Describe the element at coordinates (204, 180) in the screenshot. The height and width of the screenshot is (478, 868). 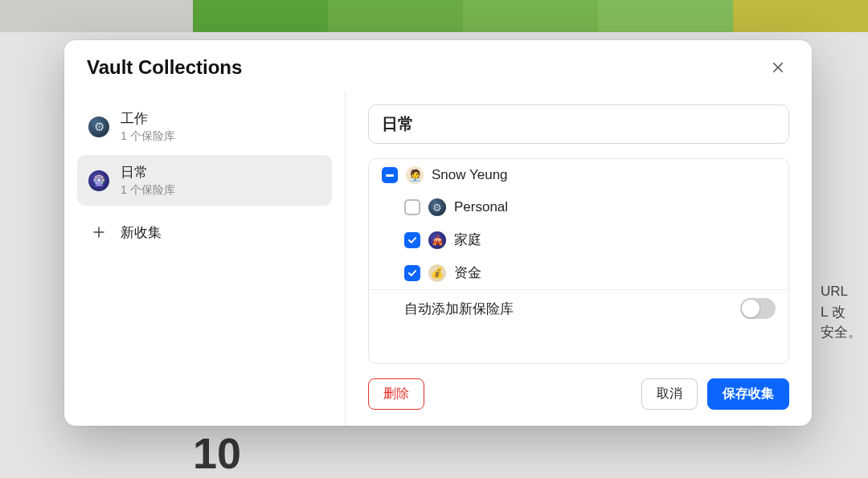
I see `collection-item-daily: 日常 1 个保险库` at that location.